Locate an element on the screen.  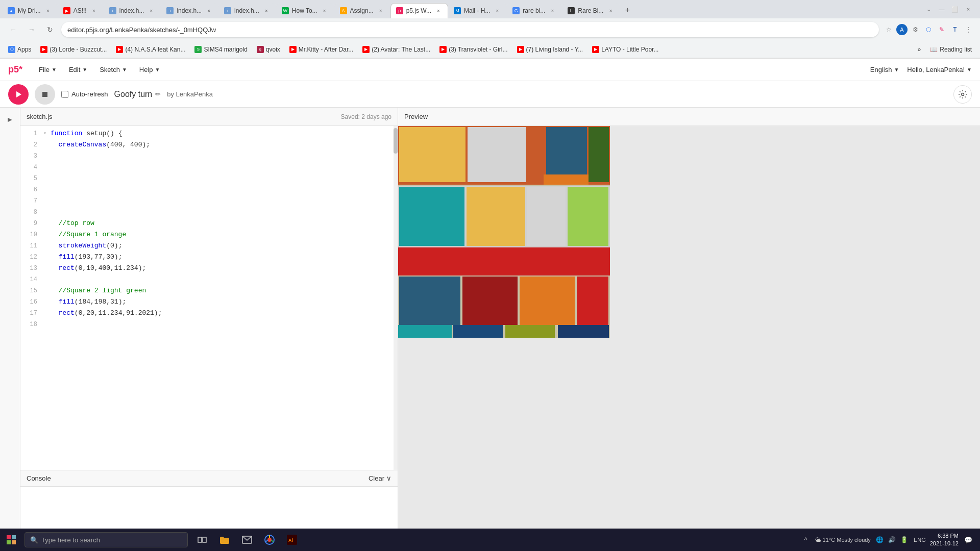
tab-favicon: L is located at coordinates (571, 11).